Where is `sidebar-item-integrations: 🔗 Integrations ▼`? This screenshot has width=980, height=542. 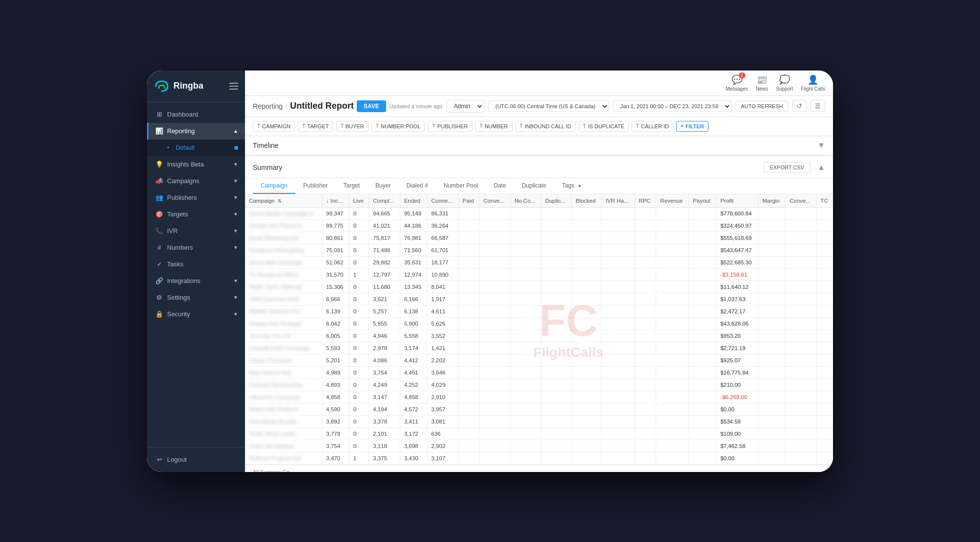
sidebar-item-integrations: 🔗 Integrations ▼ is located at coordinates (196, 281).